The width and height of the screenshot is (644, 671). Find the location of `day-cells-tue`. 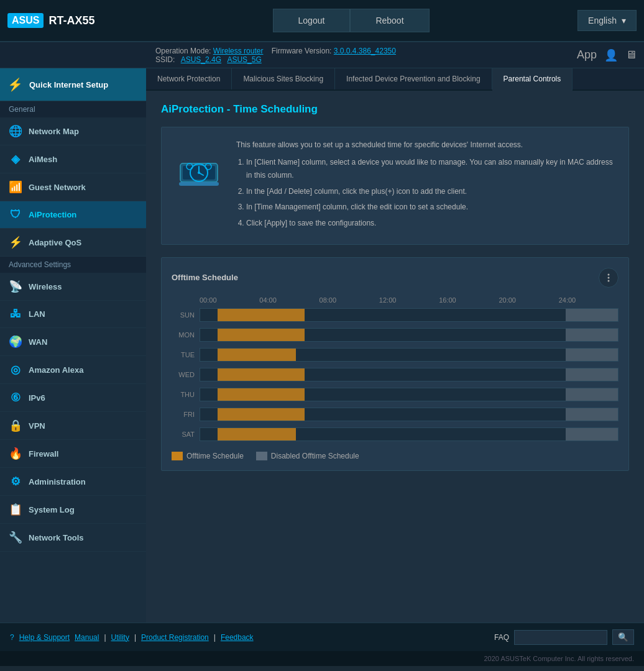

day-cells-tue is located at coordinates (409, 355).